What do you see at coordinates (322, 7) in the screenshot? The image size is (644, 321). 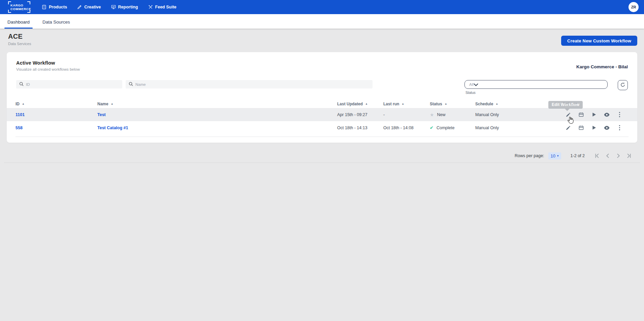 I see `top-navbar: KARGO COMMERCE Products Creative Reporti…` at bounding box center [322, 7].